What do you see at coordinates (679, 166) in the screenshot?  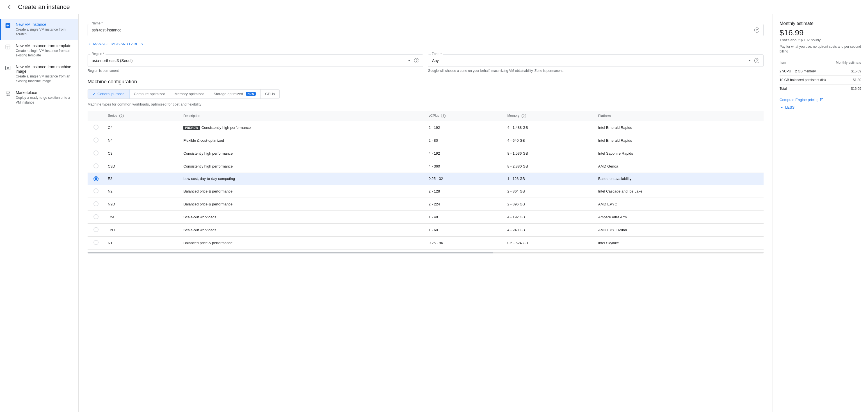 I see `series-platform-C3D: AMD Genoa` at bounding box center [679, 166].